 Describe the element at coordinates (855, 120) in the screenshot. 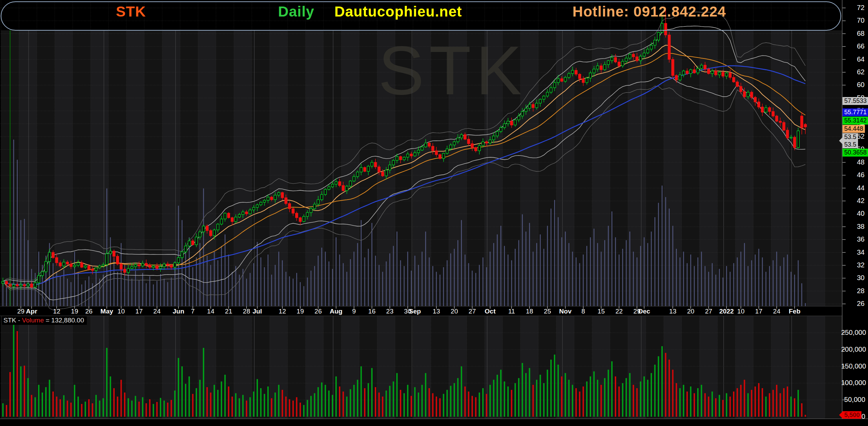

I see `price-tag: 55.3142` at that location.